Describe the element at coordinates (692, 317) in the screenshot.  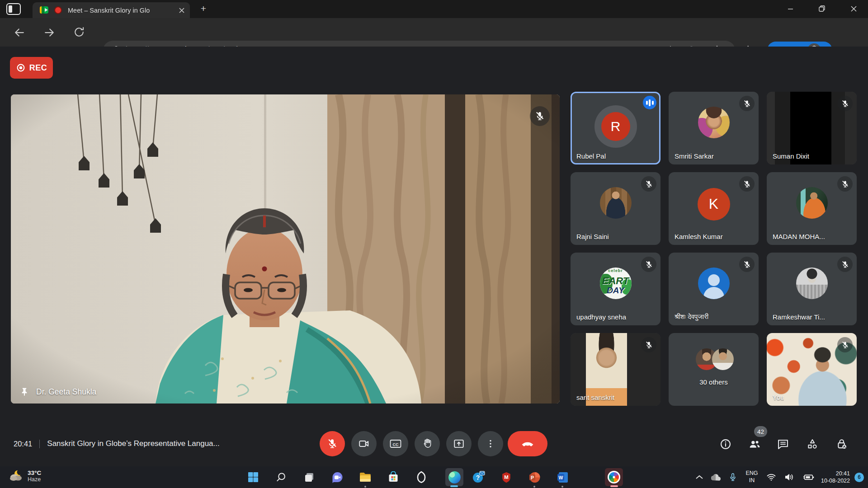
I see `participant-name: श्रीशः देवपुजारी` at that location.